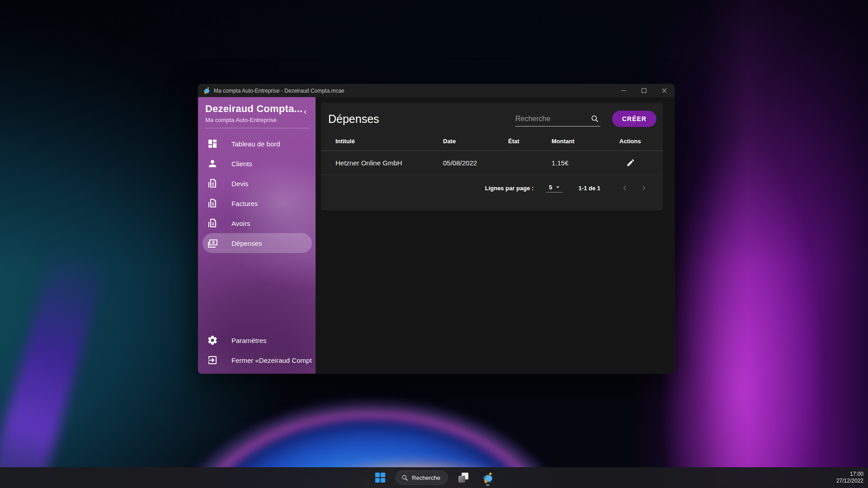 This screenshot has height=488, width=868. What do you see at coordinates (644, 188) in the screenshot?
I see `chevron-right-icon` at bounding box center [644, 188].